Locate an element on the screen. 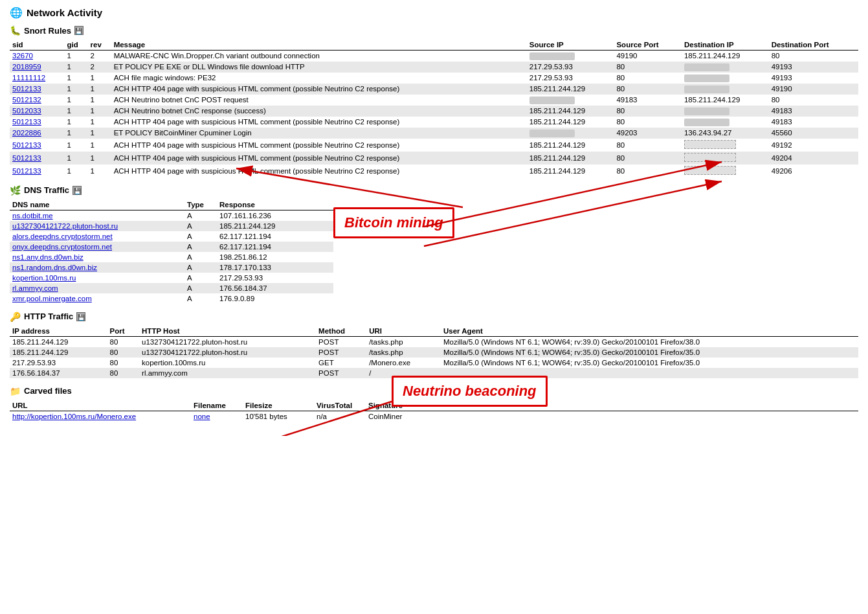 The height and width of the screenshot is (614, 868). dns-name-link: alors.deepdns.cryptostorm.net is located at coordinates (62, 236).